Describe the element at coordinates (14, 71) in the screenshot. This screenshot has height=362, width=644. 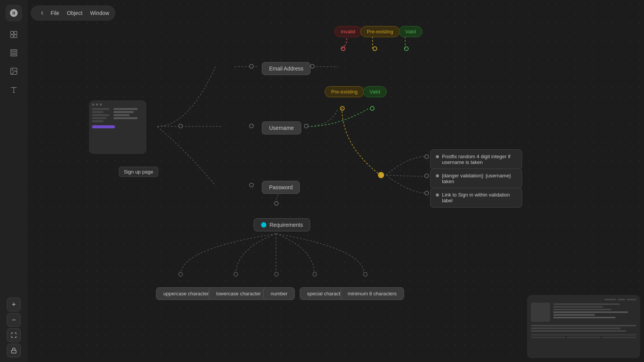
I see `image-tool` at that location.